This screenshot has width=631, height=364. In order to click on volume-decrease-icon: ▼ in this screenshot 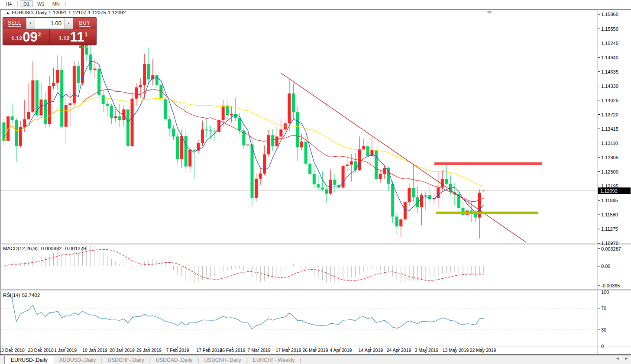, I will do `click(31, 23)`.